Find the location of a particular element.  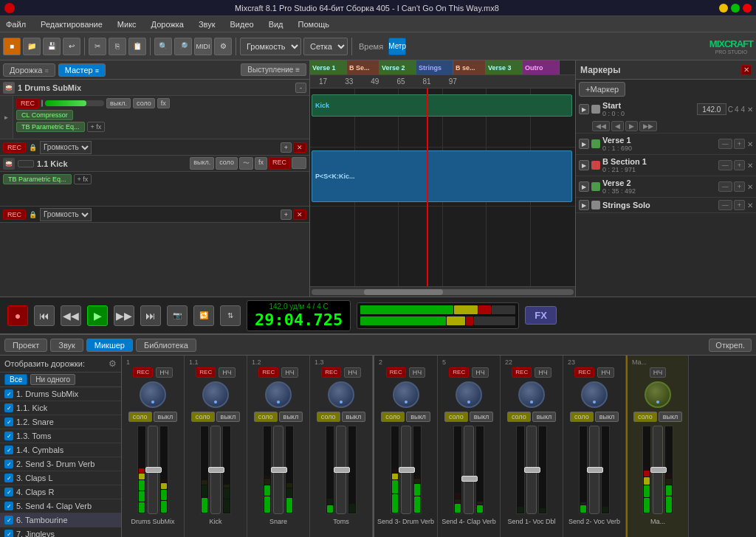

tab-master: Мастер ≡ is located at coordinates (82, 70).